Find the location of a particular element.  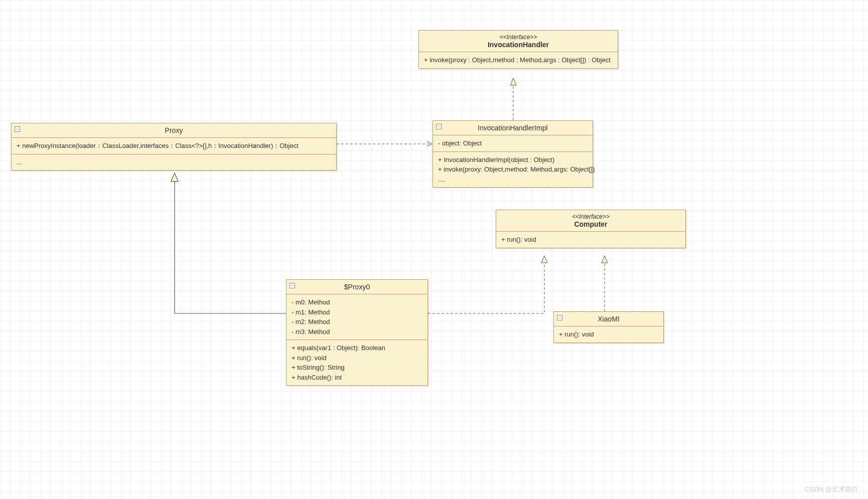

class-name: InvocationHandlerImpl is located at coordinates (513, 128).